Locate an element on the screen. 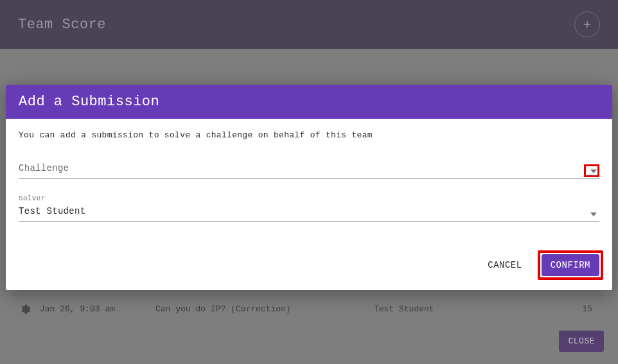  modal-intro-text: You can add a submission to solve a chal… is located at coordinates (309, 135).